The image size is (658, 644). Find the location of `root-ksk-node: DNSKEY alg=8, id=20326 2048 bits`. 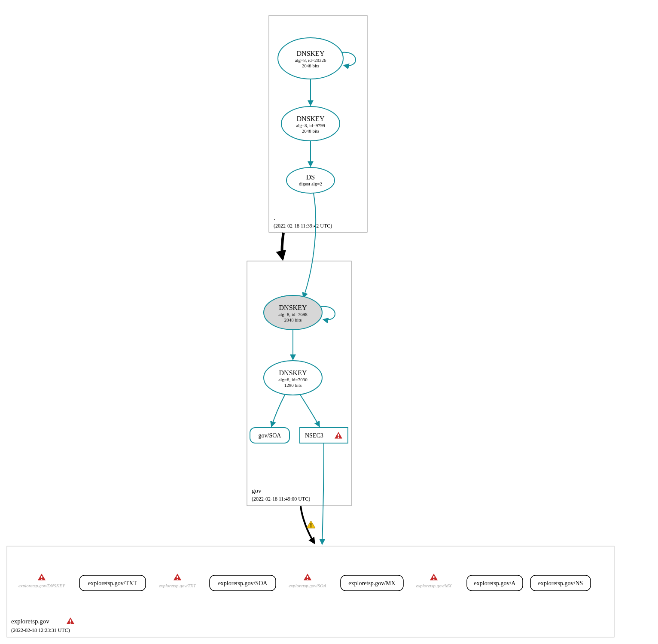

root-ksk-node: DNSKEY alg=8, id=20326 2048 bits is located at coordinates (311, 58).